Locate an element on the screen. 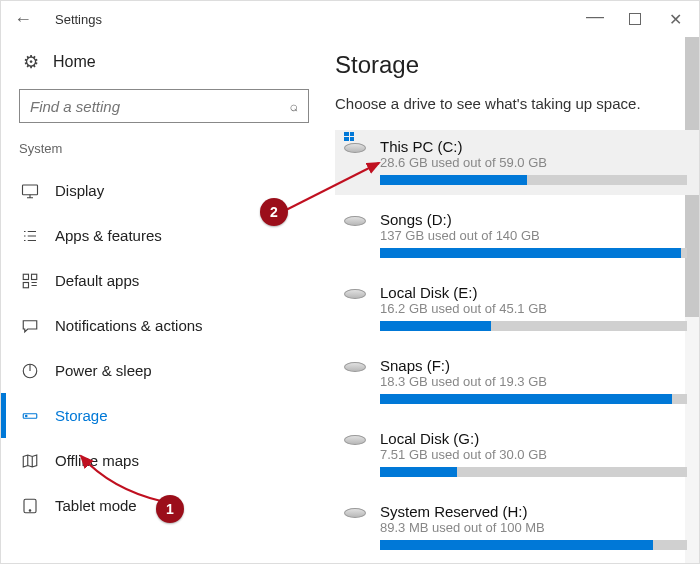  drive-usage: 7.51 GB used out of 30.0 GB is located at coordinates (534, 454).